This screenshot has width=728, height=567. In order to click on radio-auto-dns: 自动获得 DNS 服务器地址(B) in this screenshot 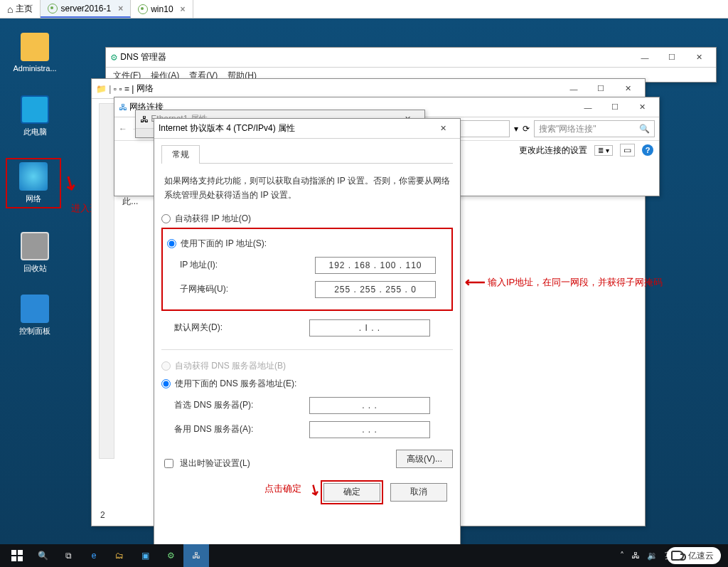, I will do `click(307, 366)`.